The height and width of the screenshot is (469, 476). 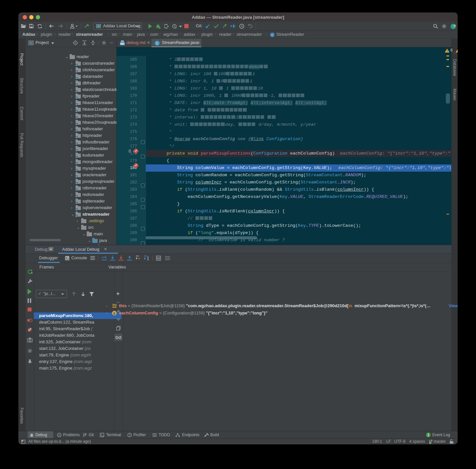 What do you see at coordinates (428, 435) in the screenshot?
I see `svg-text: 1` at bounding box center [428, 435].